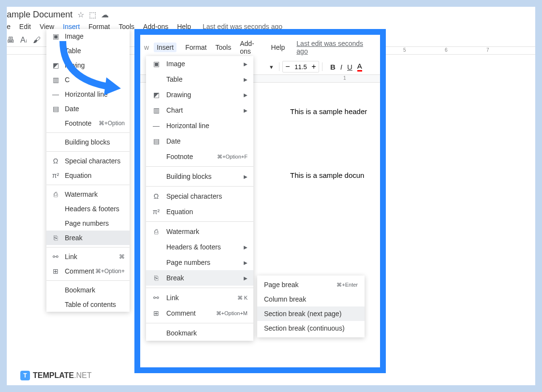  Describe the element at coordinates (25, 27) in the screenshot. I see `menu-edit: Edit` at that location.